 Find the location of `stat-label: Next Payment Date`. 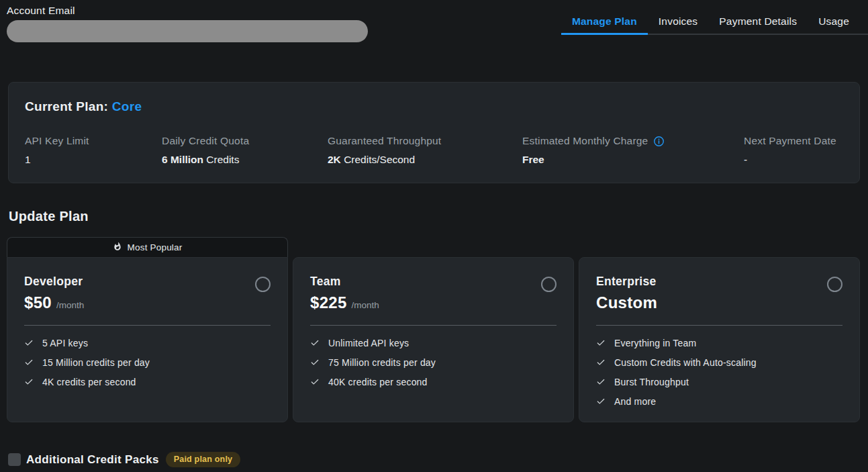

stat-label: Next Payment Date is located at coordinates (790, 141).